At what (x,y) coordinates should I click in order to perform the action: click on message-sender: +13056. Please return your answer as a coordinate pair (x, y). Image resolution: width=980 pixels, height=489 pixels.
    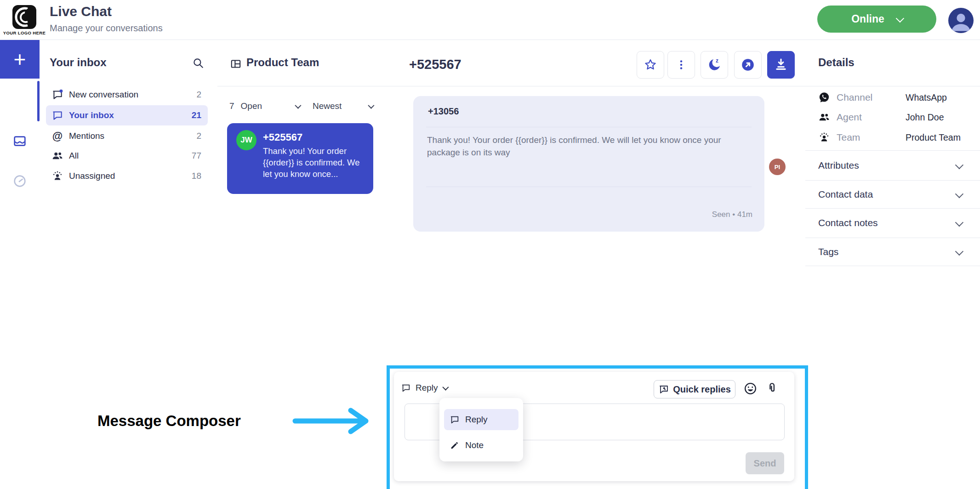
    Looking at the image, I should click on (443, 111).